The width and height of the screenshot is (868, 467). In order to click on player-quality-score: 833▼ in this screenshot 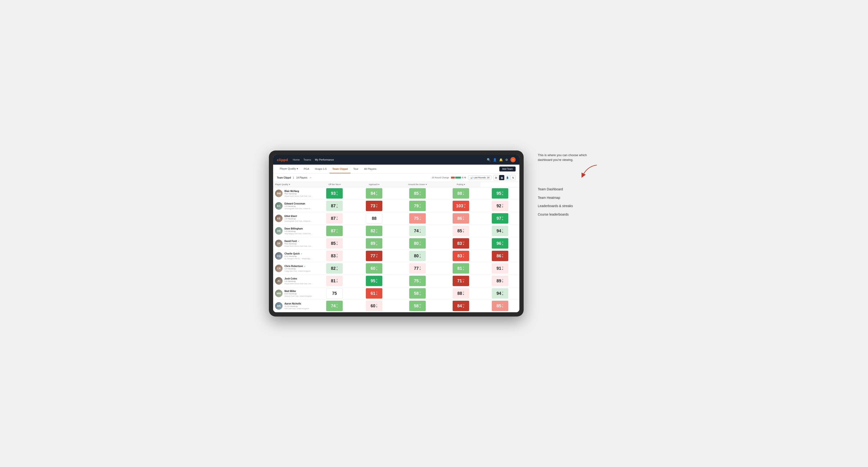, I will do `click(334, 256)`.